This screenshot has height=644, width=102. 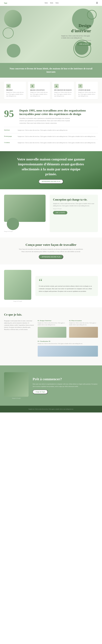 What do you see at coordinates (68, 351) in the screenshot?
I see `service-2-image` at bounding box center [68, 351].